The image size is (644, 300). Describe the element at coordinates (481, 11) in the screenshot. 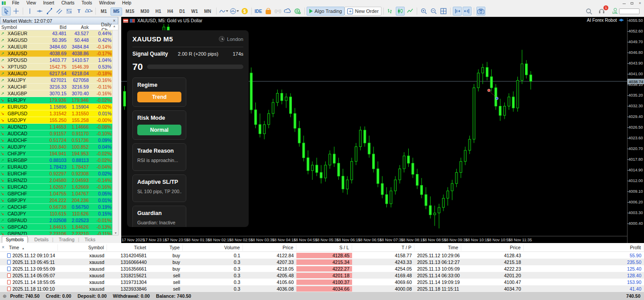

I see `screenshot-icon` at that location.